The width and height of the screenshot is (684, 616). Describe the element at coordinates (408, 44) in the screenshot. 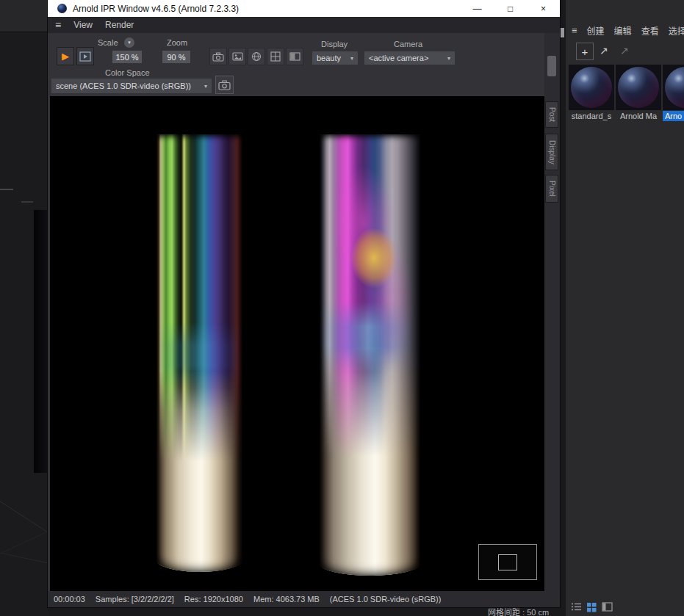

I see `camera-label: Camera` at that location.